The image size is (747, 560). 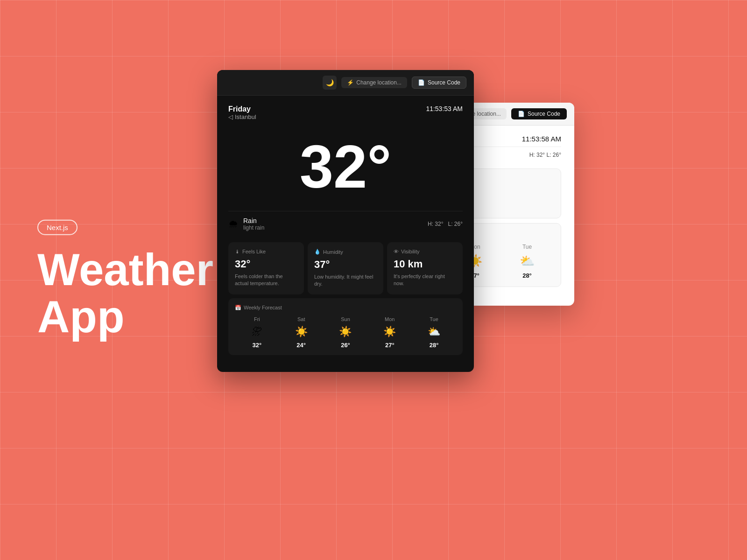 I want to click on dark-humidity-value: 37°, so click(x=345, y=265).